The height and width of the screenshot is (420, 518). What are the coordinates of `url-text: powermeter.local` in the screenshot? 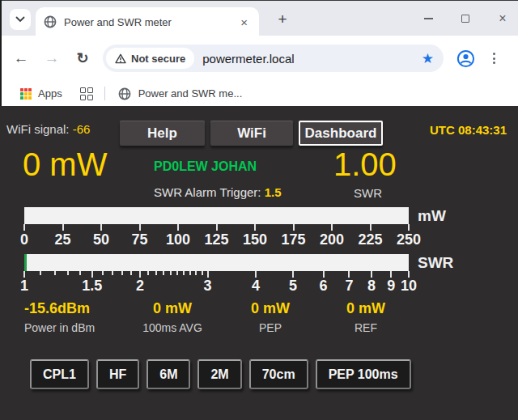 It's located at (312, 58).